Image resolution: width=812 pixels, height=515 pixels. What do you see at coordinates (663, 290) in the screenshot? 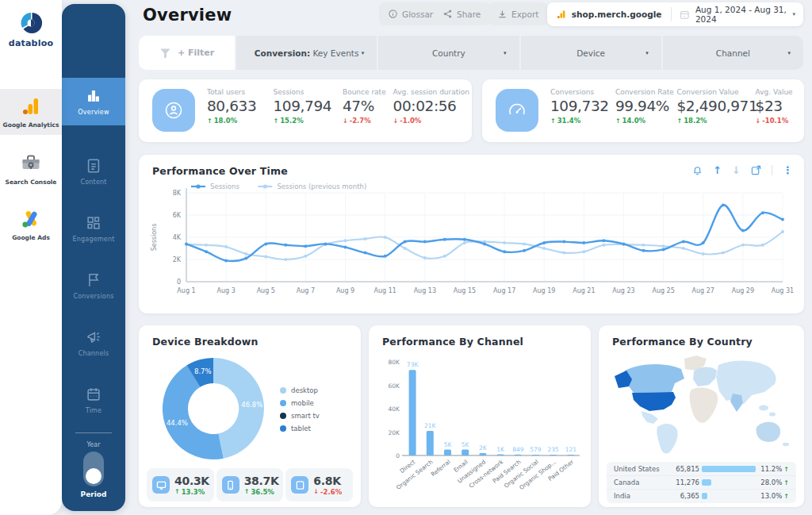
I see `svg-text: Aug 25` at bounding box center [663, 290].